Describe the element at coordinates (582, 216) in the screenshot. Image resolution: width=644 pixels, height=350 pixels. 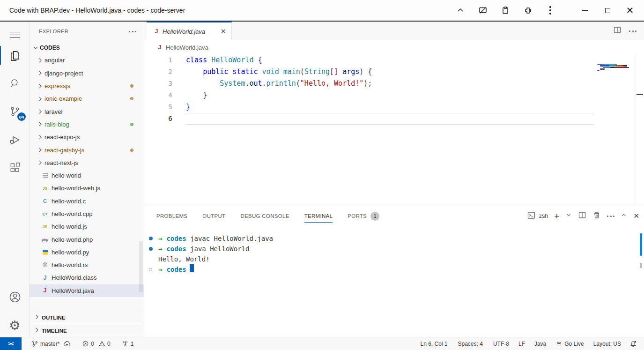
I see `split-terminal-icon` at that location.